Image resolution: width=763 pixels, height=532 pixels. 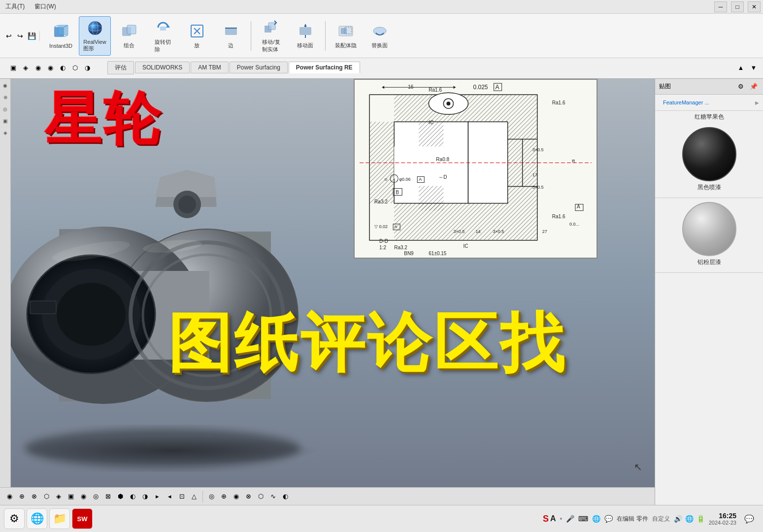 I want to click on view-icon-4: ◉, so click(x=50, y=67).